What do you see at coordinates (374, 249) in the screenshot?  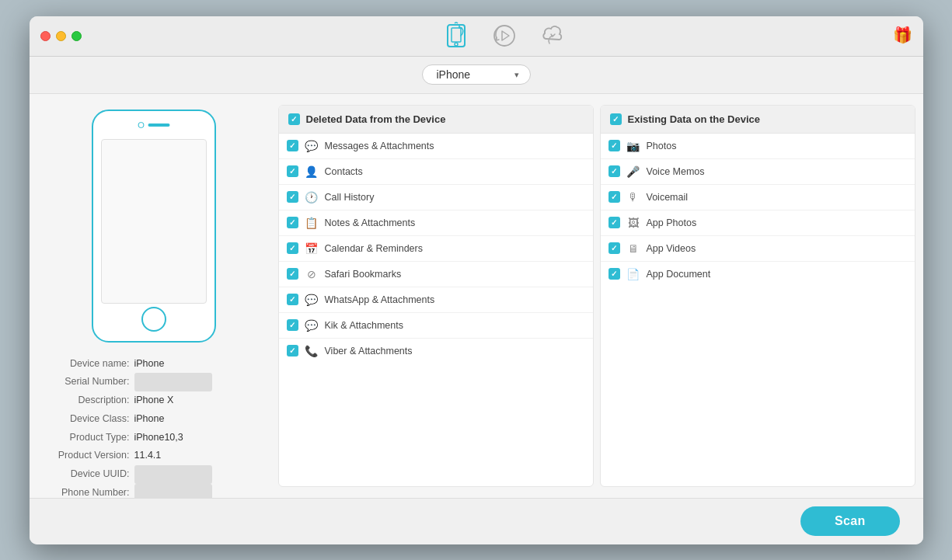 I see `calendar-label: Calendar & Reminders` at bounding box center [374, 249].